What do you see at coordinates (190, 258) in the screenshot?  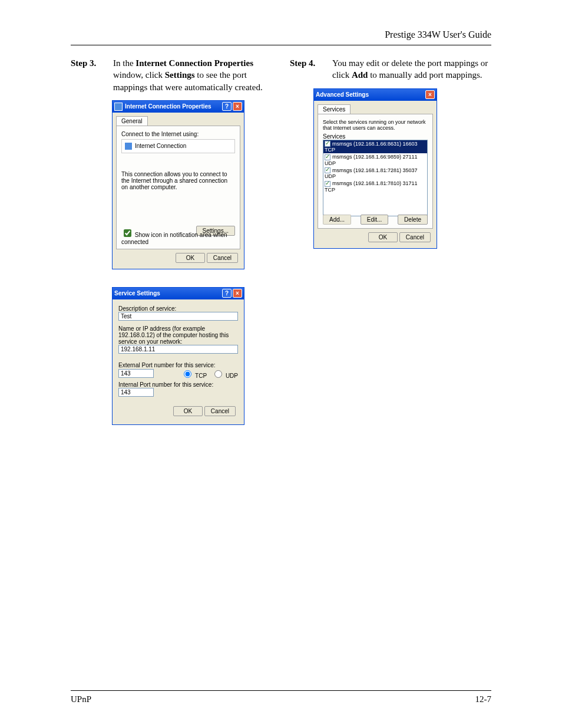 I see `icp-ok-button: OK` at bounding box center [190, 258].